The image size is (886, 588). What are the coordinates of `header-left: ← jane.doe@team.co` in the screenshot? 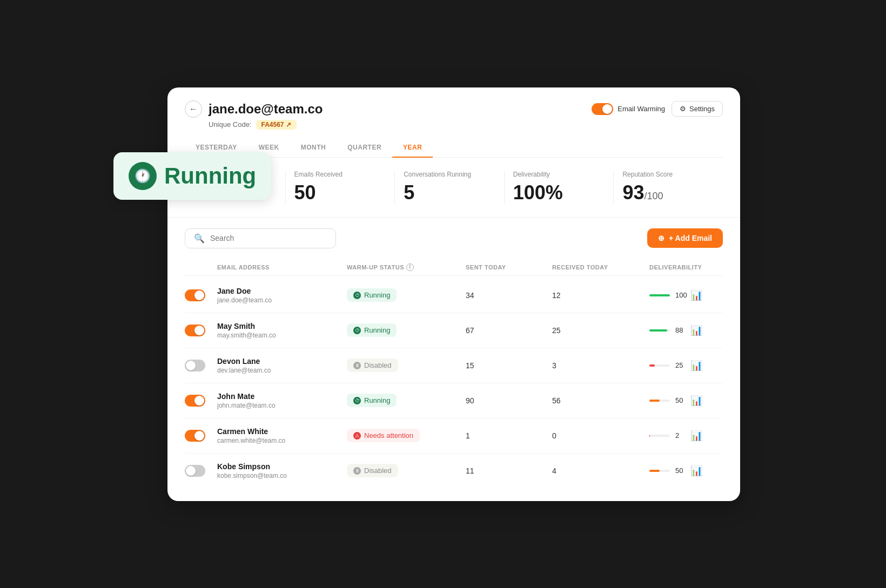 It's located at (254, 109).